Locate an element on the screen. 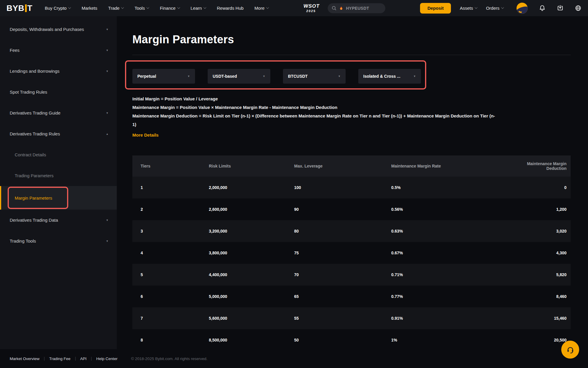  footer-link-market-overview: Market Overview is located at coordinates (25, 359).